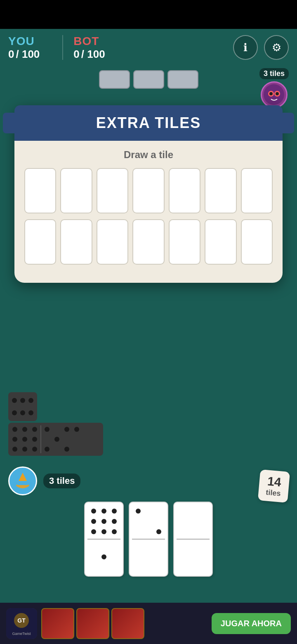 The height and width of the screenshot is (644, 297). Describe the element at coordinates (125, 623) in the screenshot. I see `ad-cards` at that location.